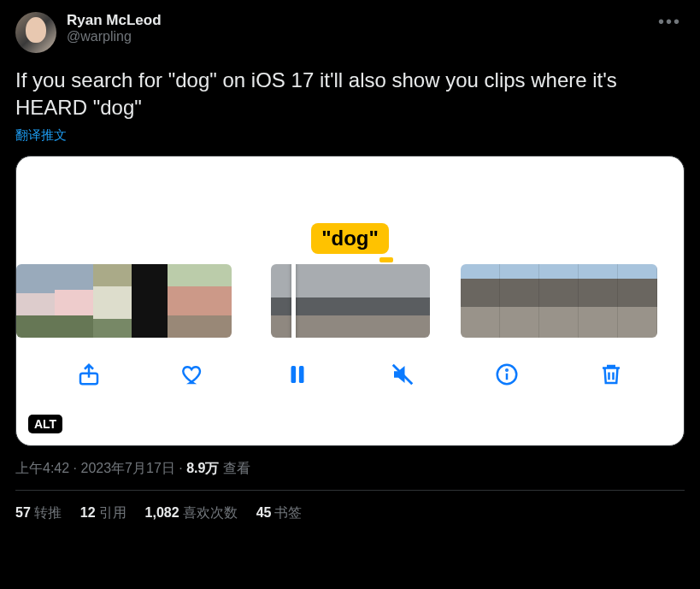 The image size is (700, 589). Describe the element at coordinates (103, 513) in the screenshot. I see `quotes-stat: 12引用` at that location.